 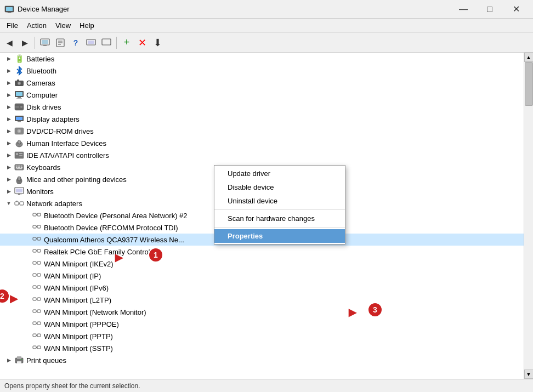 I want to click on scrollbar-track, so click(x=529, y=216).